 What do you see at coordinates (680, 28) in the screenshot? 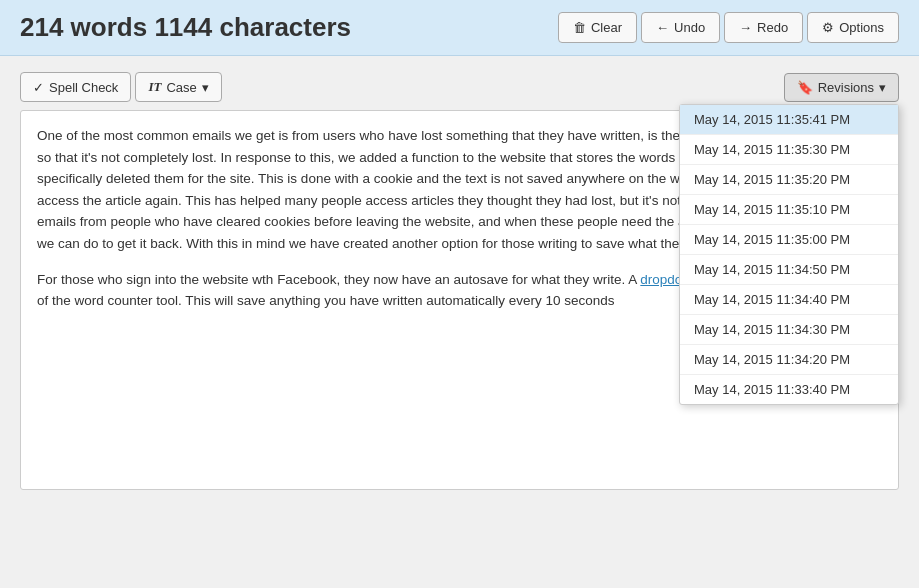
I see `undo-button: ← Undo` at bounding box center [680, 28].